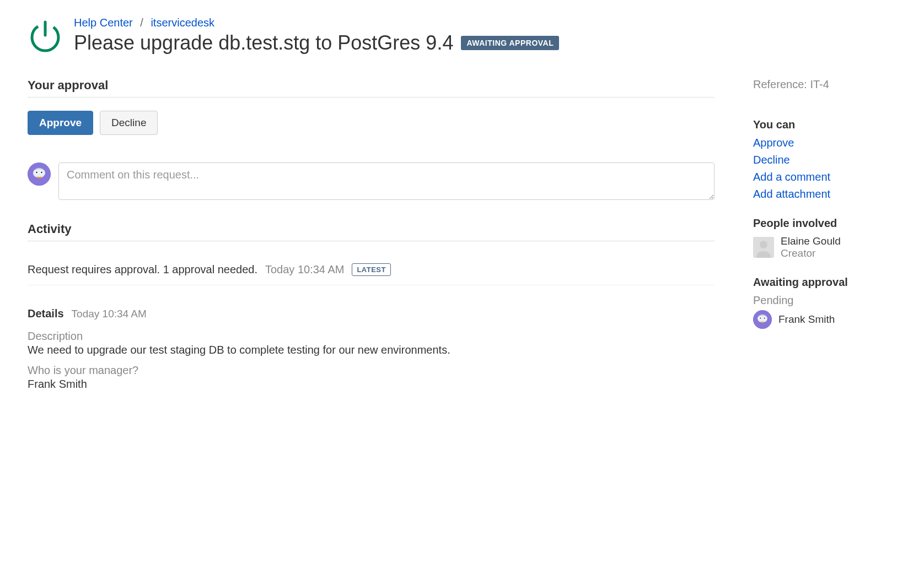 The width and height of the screenshot is (924, 574). Describe the element at coordinates (109, 314) in the screenshot. I see `details-time: Today 10:34 AM` at that location.